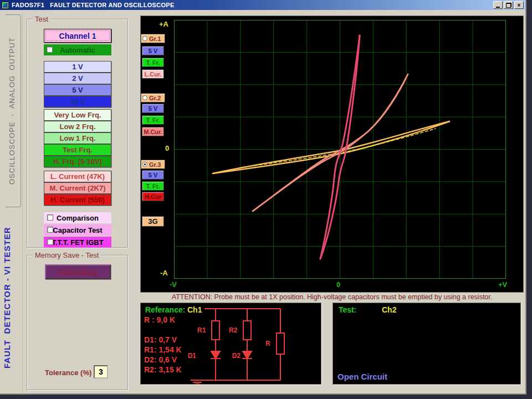 This screenshot has width=532, height=399. Describe the element at coordinates (78, 200) in the screenshot. I see `current-high-button: H. Current (550)` at that location.